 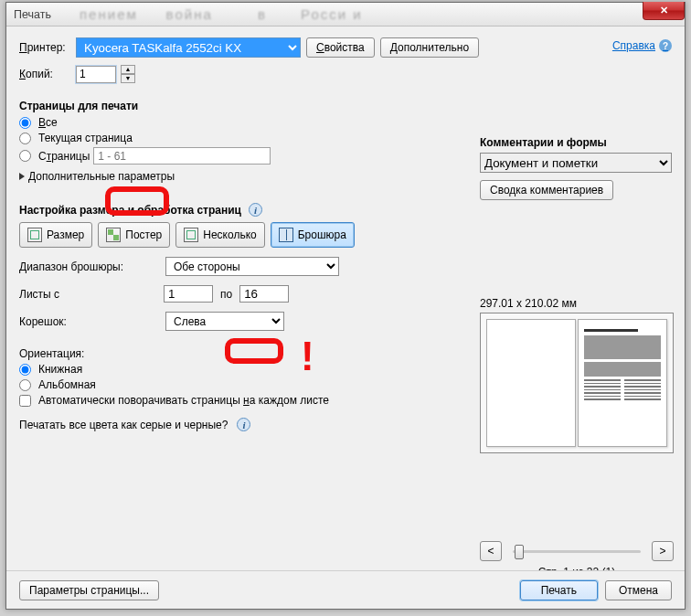 What do you see at coordinates (622, 383) in the screenshot?
I see `preview-page-right` at bounding box center [622, 383].